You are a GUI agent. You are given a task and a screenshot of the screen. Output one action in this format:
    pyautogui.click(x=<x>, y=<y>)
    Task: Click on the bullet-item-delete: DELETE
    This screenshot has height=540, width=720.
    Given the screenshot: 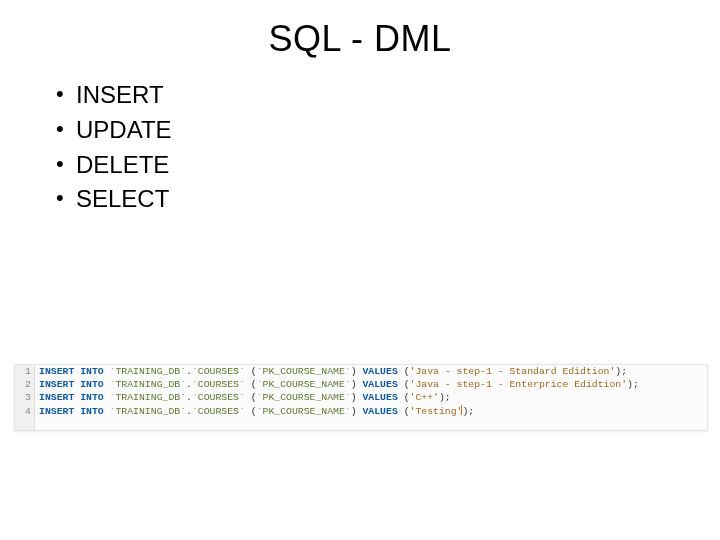 What is the action you would take?
    pyautogui.click(x=388, y=166)
    